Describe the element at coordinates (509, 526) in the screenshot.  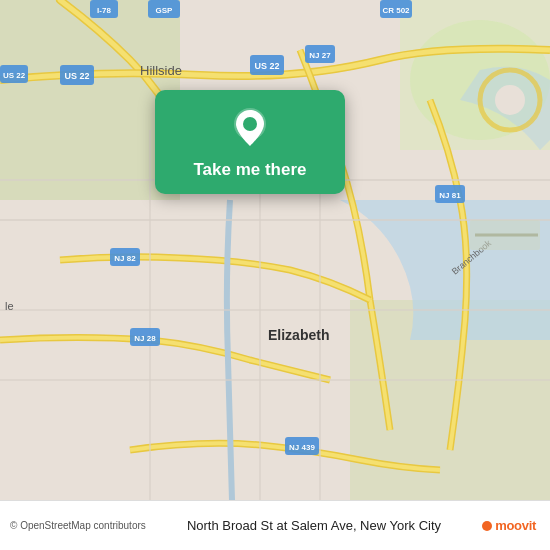
I see `moovit-logo: moovit` at that location.